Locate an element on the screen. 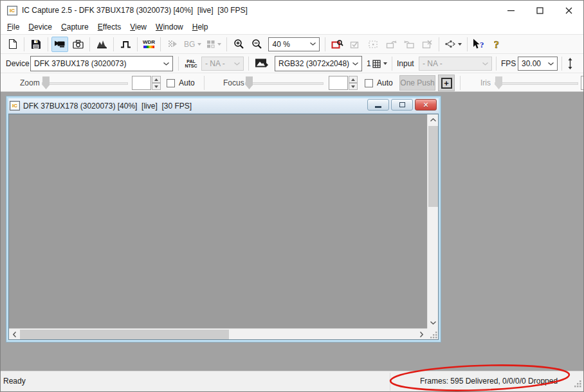 The width and height of the screenshot is (584, 392). wdr-button: WDR is located at coordinates (149, 44).